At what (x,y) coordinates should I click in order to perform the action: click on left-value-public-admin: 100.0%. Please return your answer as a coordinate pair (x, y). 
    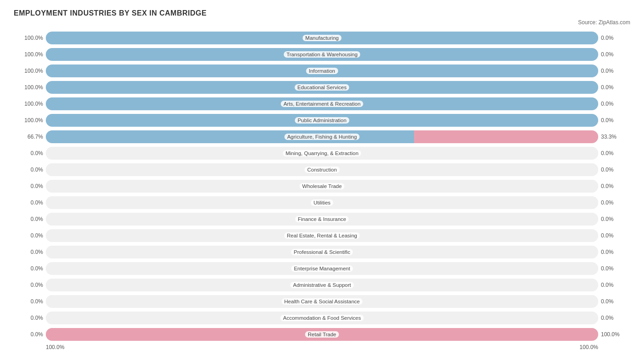
    Looking at the image, I should click on (30, 120).